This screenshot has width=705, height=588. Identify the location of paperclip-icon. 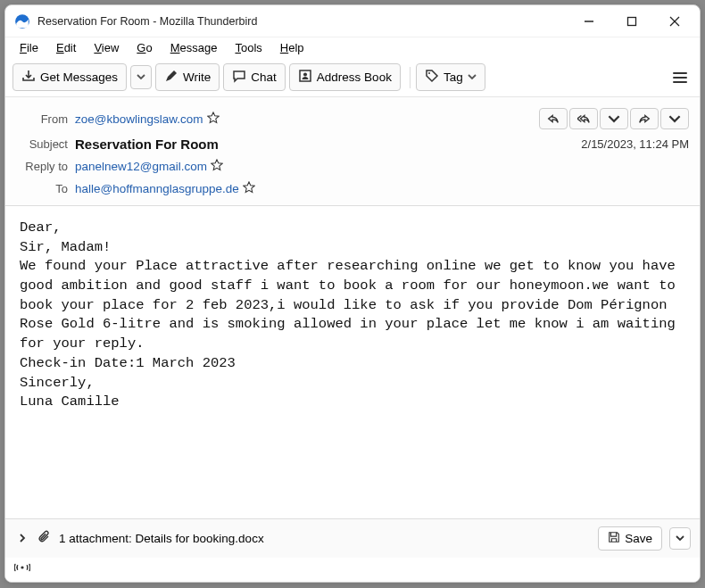
(45, 539).